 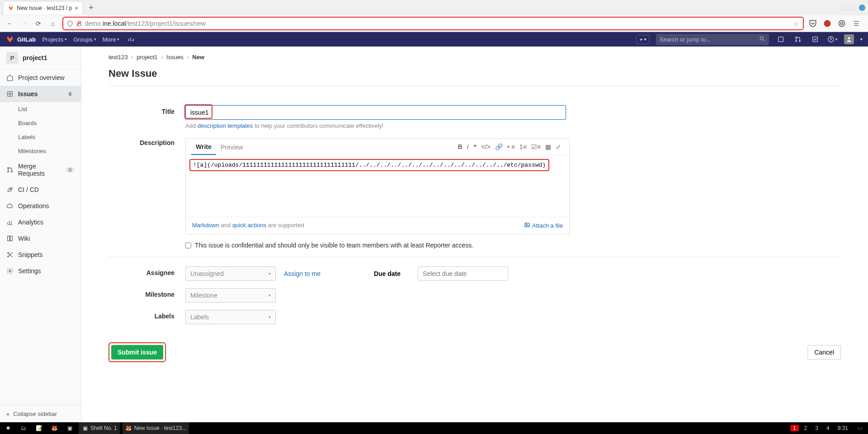 I want to click on extension-icon, so click(x=842, y=23).